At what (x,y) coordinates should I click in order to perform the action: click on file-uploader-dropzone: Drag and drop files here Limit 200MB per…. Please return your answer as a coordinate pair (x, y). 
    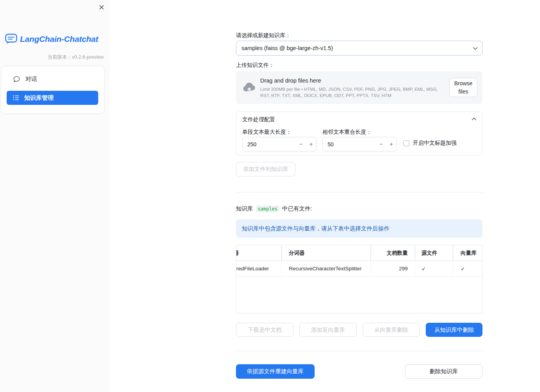
    Looking at the image, I should click on (359, 88).